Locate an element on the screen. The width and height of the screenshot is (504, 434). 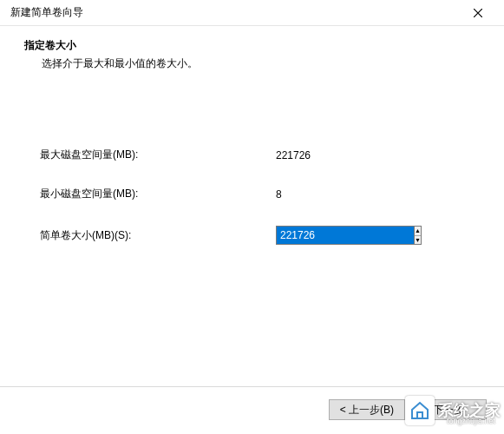
window-title: 新建简单卷向导 is located at coordinates (46, 12).